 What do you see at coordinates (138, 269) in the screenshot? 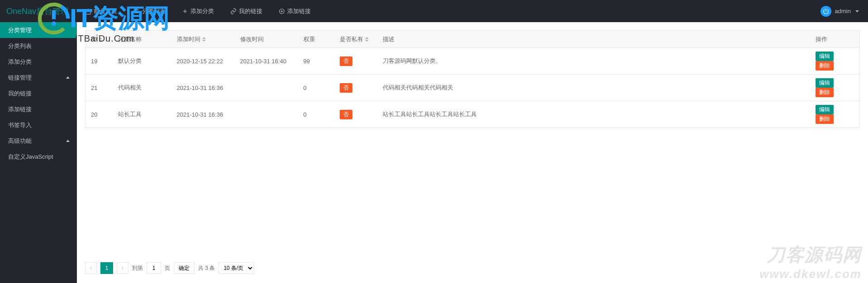
I see `goto-label: 到第` at bounding box center [138, 269].